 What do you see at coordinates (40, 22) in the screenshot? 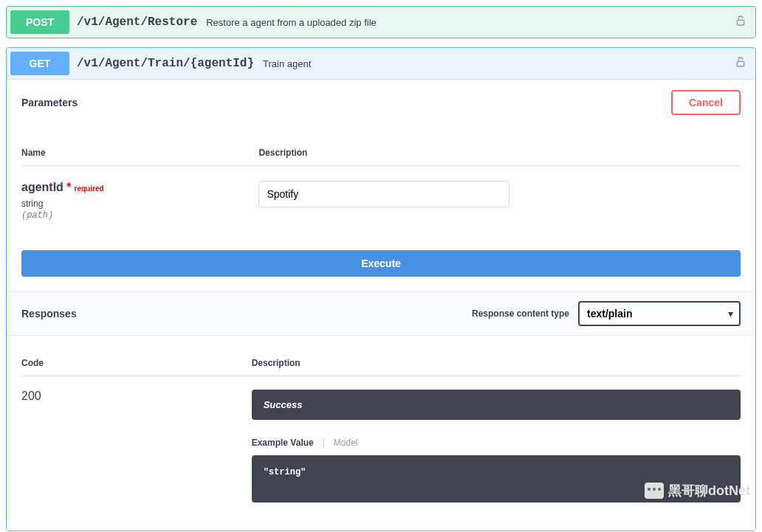
I see `method-badge-post: POST` at bounding box center [40, 22].